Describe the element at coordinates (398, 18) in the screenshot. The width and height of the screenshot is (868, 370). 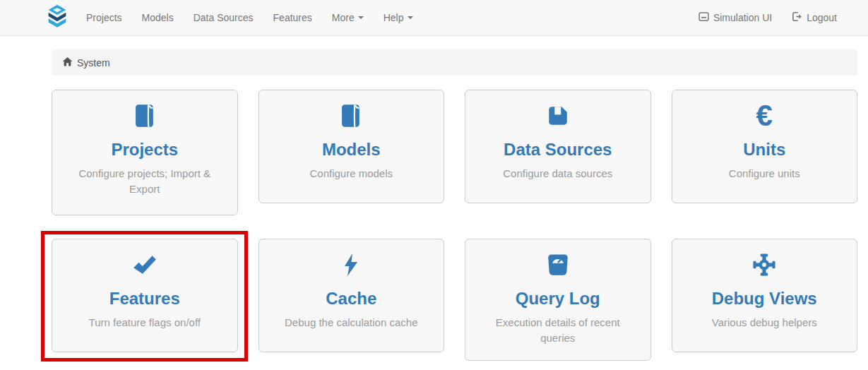
I see `nav-item-help: Help` at that location.